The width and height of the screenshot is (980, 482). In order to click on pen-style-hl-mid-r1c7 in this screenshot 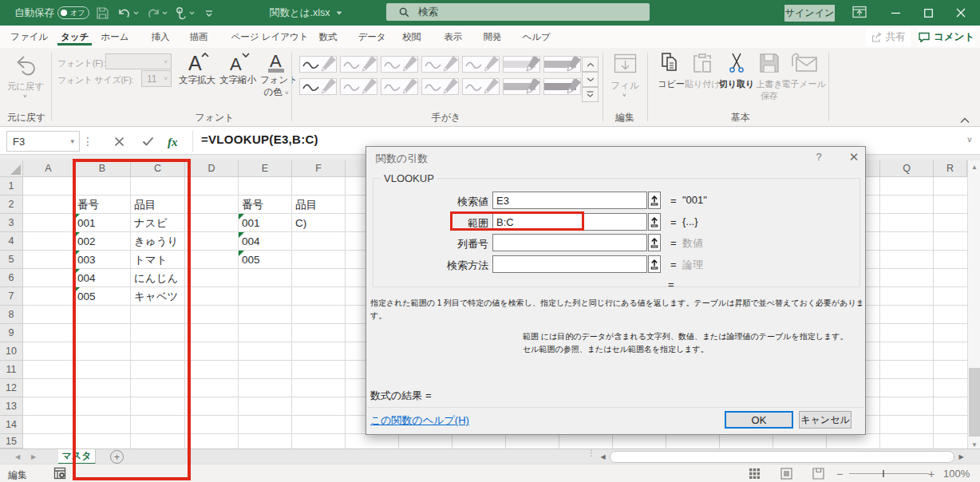, I will do `click(562, 64)`.